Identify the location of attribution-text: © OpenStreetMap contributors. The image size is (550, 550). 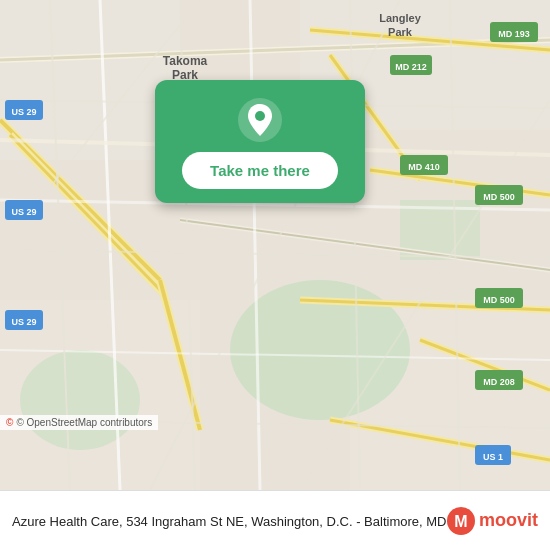
(84, 422).